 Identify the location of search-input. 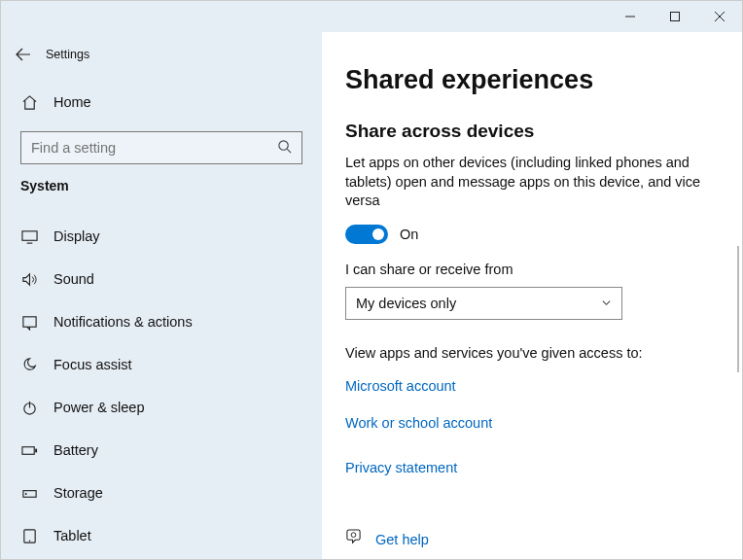
(148, 148).